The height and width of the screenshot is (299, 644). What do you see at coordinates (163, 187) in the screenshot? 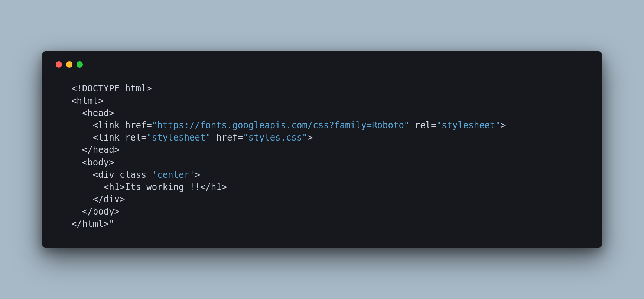
I see `text-content: Its working !!` at bounding box center [163, 187].